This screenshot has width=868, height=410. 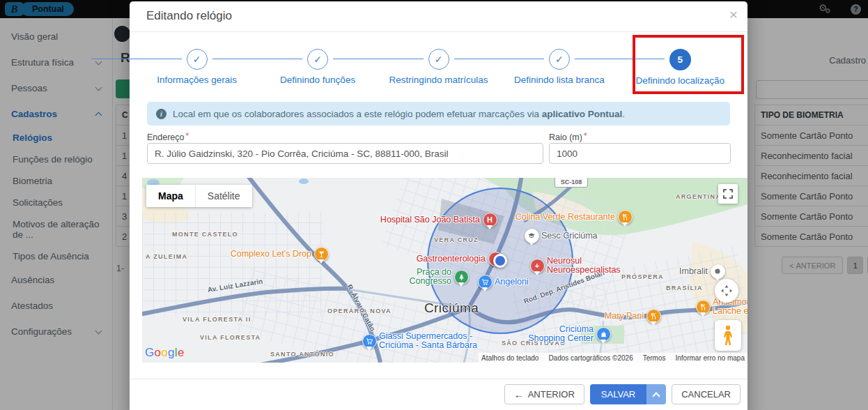 What do you see at coordinates (571, 183) in the screenshot?
I see `road-shield: SC-108` at bounding box center [571, 183].